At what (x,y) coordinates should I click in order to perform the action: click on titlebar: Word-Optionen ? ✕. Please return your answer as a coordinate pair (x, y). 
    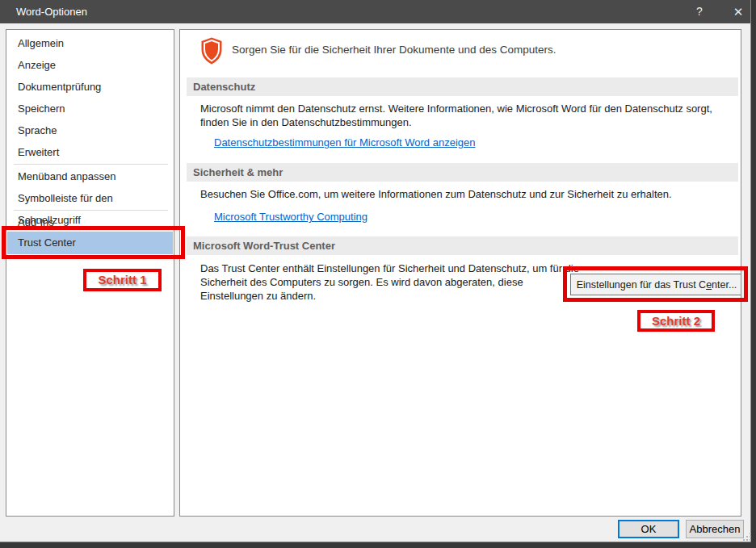
    Looking at the image, I should click on (375, 11).